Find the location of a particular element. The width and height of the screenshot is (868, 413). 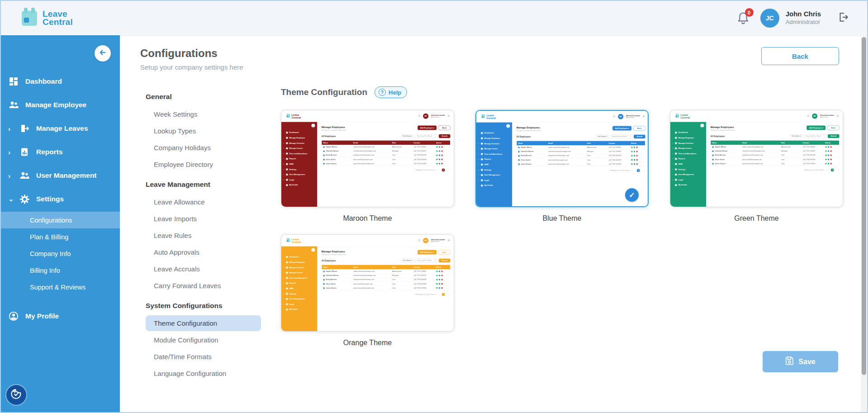

help-button: ? Help is located at coordinates (391, 92).